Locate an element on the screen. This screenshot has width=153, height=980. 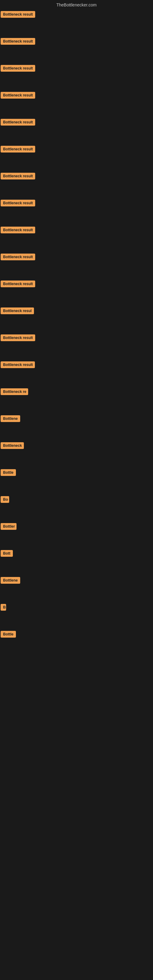
list-item: B is located at coordinates (76, 615).